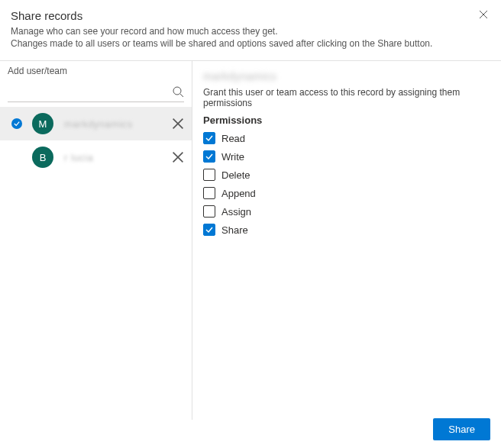  Describe the element at coordinates (347, 98) in the screenshot. I see `grant-description: Grant this user or team access to this r…` at that location.